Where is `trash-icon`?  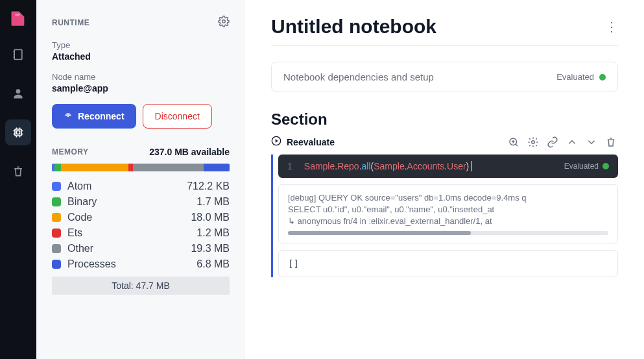 trash-icon is located at coordinates (18, 171).